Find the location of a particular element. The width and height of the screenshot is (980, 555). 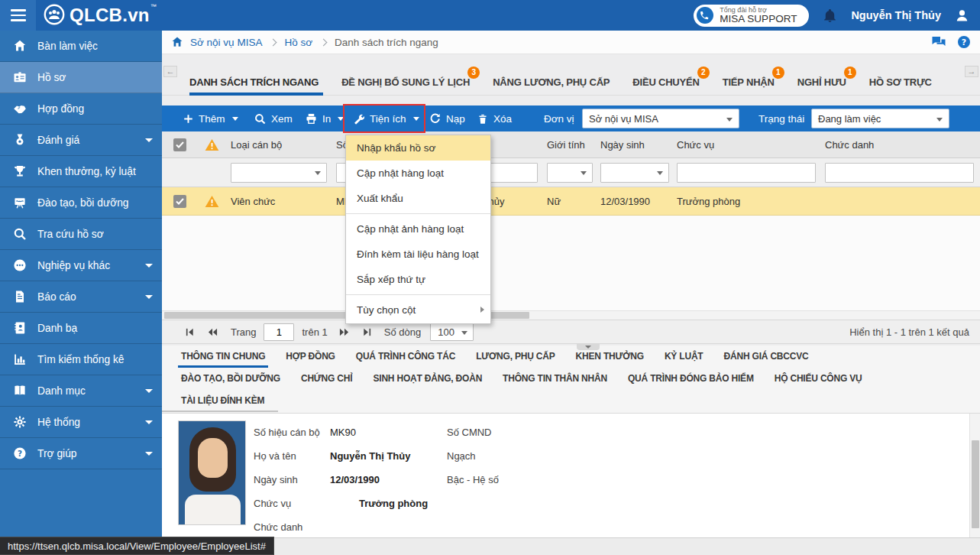

notification-bell-icon is located at coordinates (830, 15).